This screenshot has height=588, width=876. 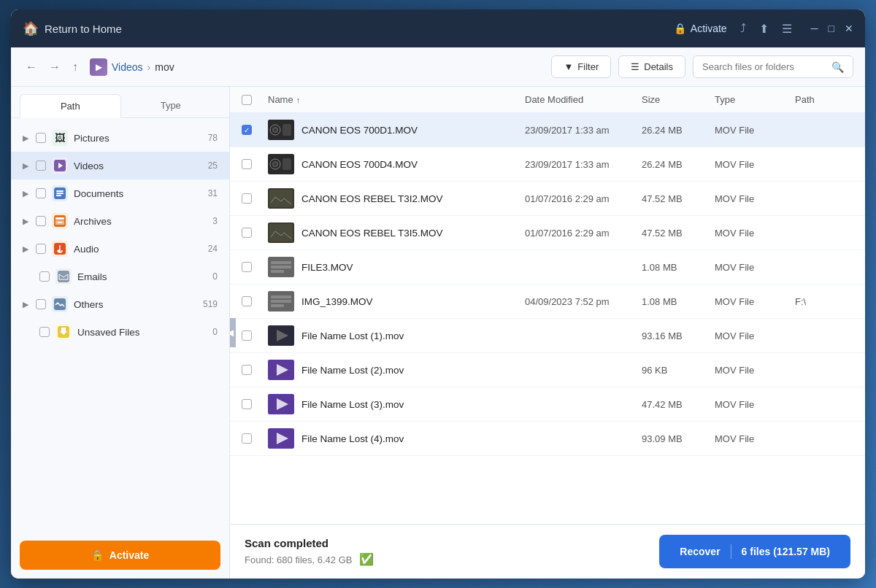 What do you see at coordinates (60, 221) in the screenshot?
I see `archives-icon` at bounding box center [60, 221].